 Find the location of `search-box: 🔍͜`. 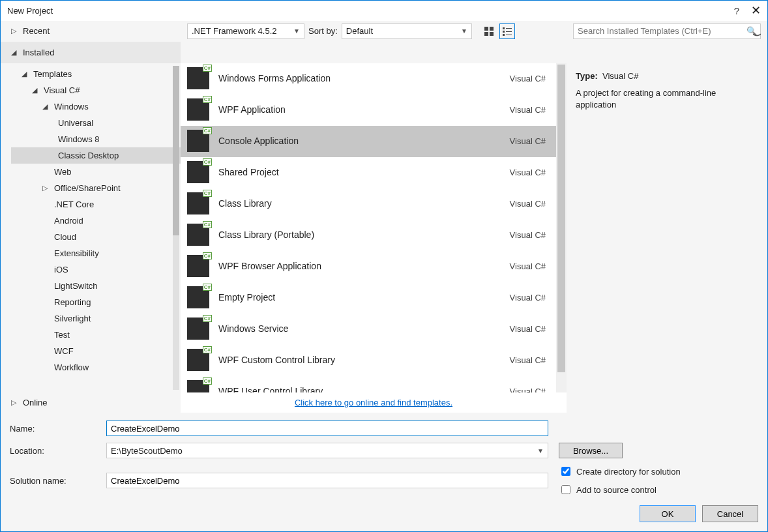

search-box: 🔍͜ is located at coordinates (667, 31).